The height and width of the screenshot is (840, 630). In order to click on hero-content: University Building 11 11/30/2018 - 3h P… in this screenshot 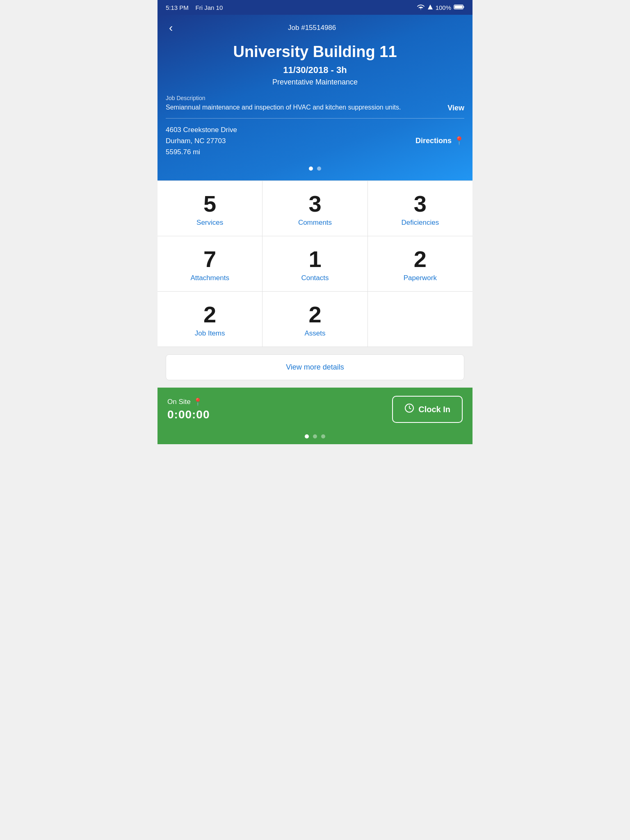, I will do `click(315, 62)`.